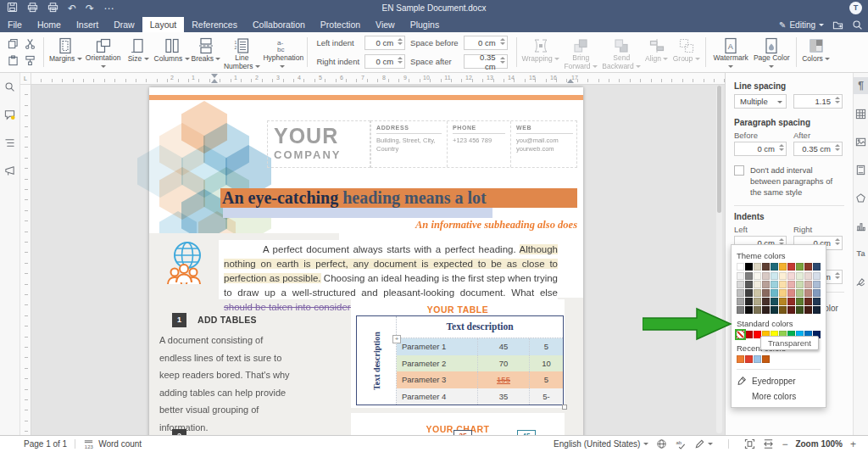 The height and width of the screenshot is (452, 868). Describe the element at coordinates (480, 364) in the screenshot. I see `table-row: Parameter 27010` at that location.